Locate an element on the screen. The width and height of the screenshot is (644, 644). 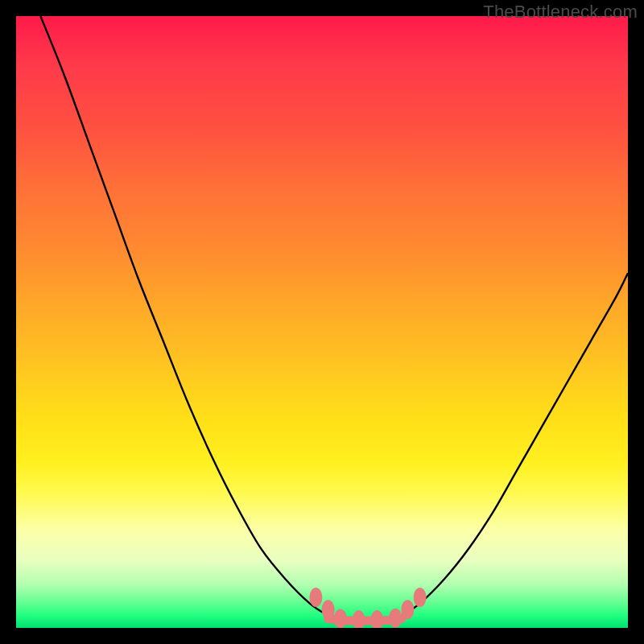
marker-right-lower is located at coordinates (407, 609).